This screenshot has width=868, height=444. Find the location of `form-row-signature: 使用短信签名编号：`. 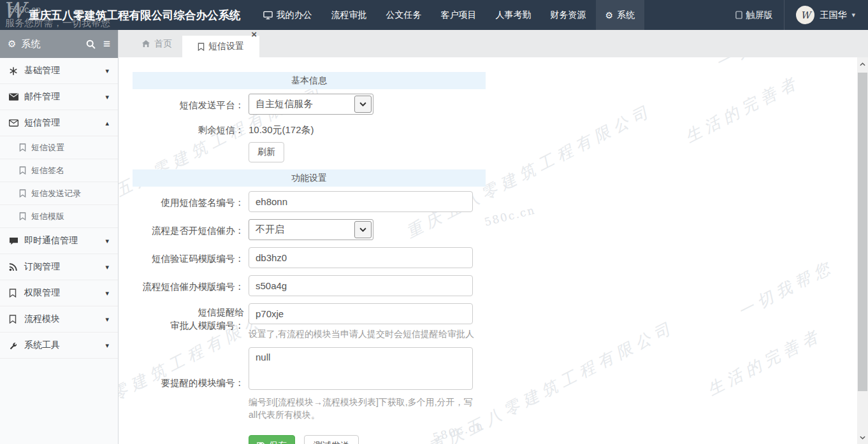

form-row-signature: 使用短信签名编号： is located at coordinates (317, 201).